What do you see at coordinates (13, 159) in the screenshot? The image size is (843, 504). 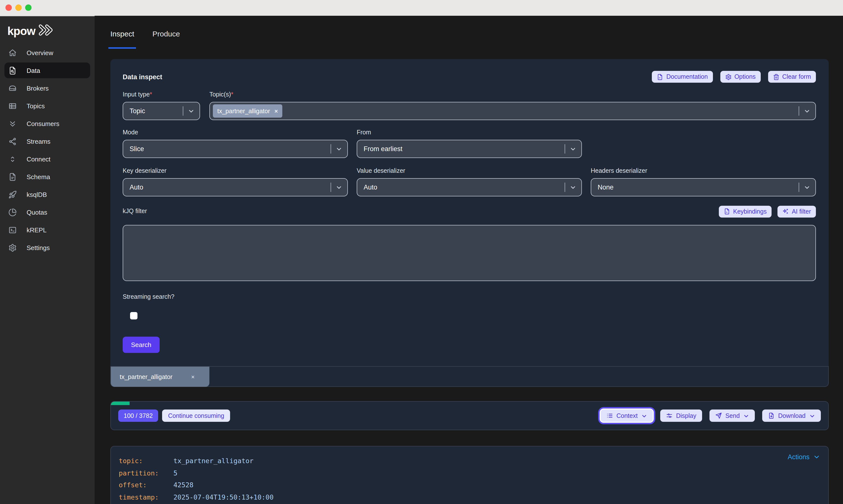 I see `chevrons-up-down-icon` at bounding box center [13, 159].